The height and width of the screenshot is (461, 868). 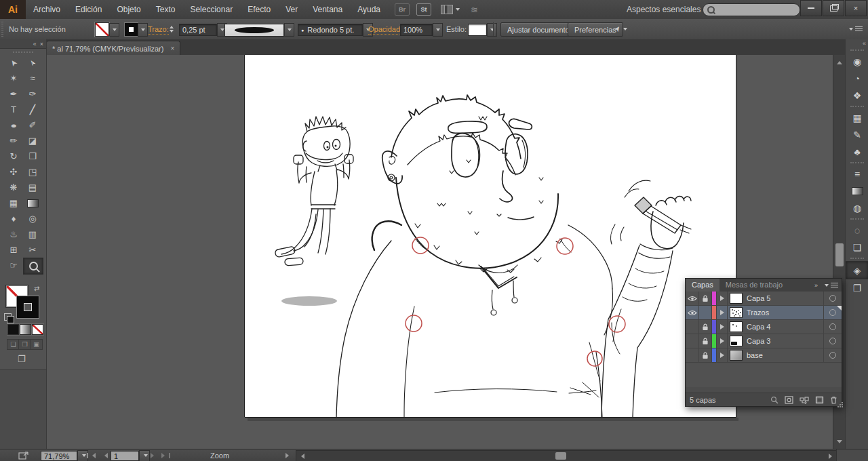 I want to click on layers-panel-icon: ◈, so click(x=857, y=270).